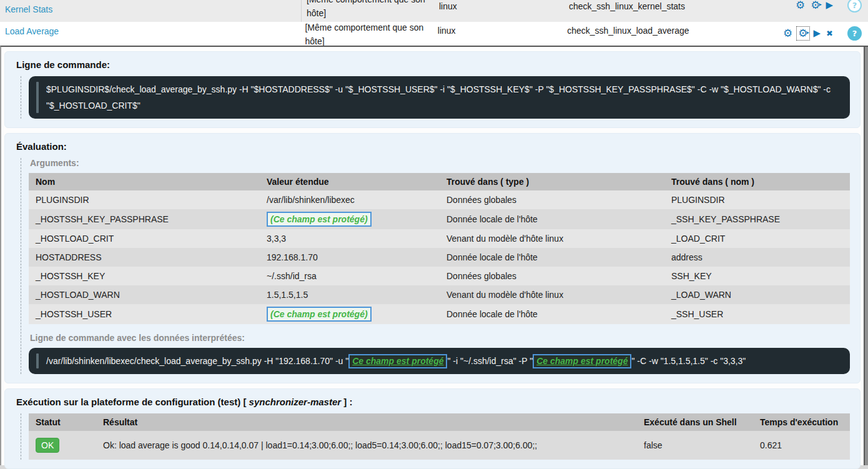 This screenshot has height=469, width=868. Describe the element at coordinates (757, 200) in the screenshot. I see `arg-source: PLUGINSDIR` at that location.